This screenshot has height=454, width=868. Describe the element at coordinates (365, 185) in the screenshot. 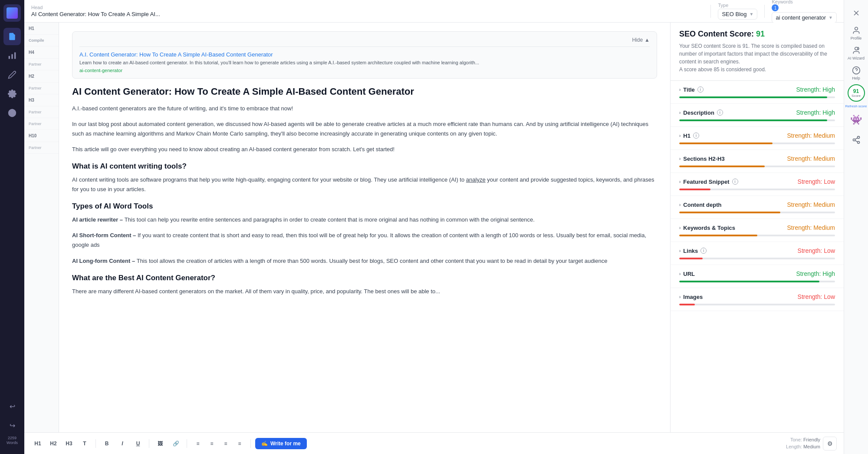

I see `article-body-3: AI content writing tools are software pr…` at that location.